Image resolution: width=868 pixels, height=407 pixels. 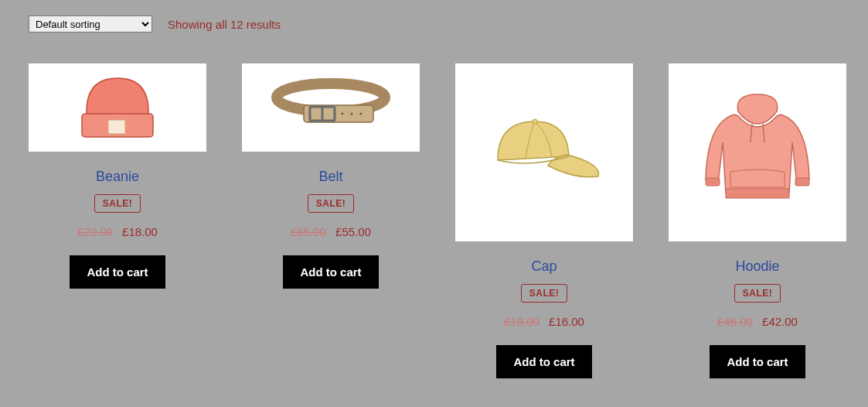 I want to click on product-title: Hoodie, so click(x=757, y=266).